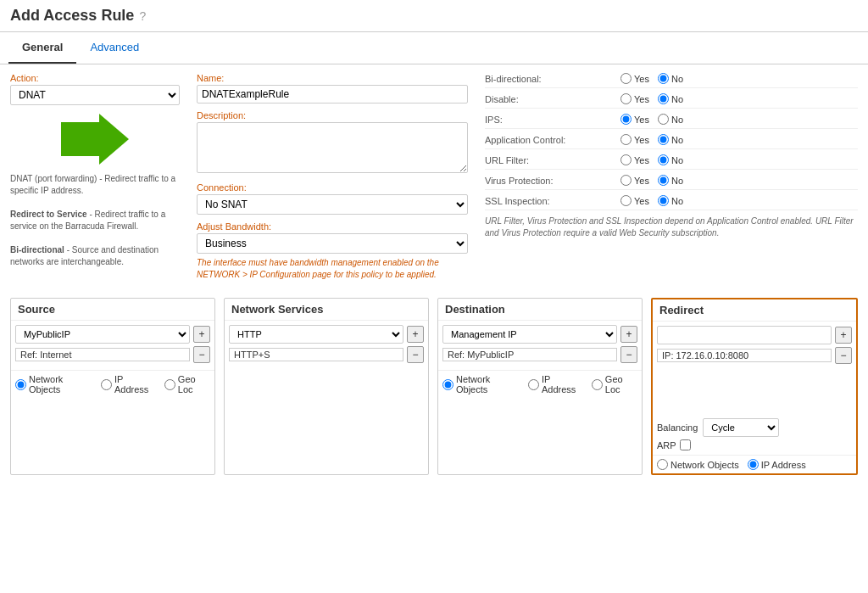 This screenshot has height=593, width=868. I want to click on services-add-button: +, so click(415, 334).